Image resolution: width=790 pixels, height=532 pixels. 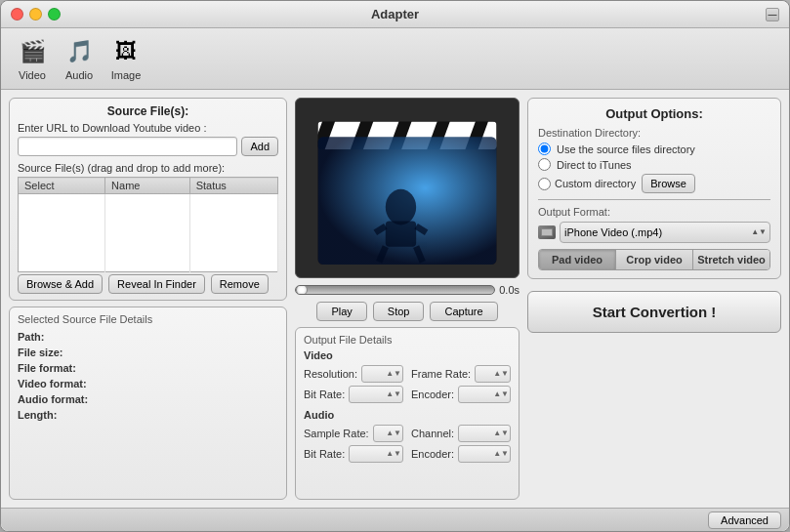 What do you see at coordinates (545, 148) in the screenshot?
I see `radio-source-dir-input` at bounding box center [545, 148].